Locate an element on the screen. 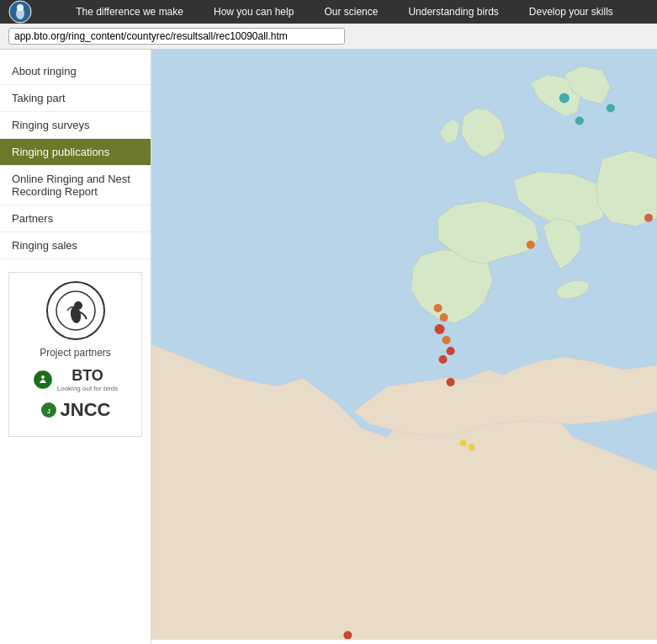 Image resolution: width=657 pixels, height=644 pixels. nav-menu: The difference we make How you can help … is located at coordinates (345, 12).